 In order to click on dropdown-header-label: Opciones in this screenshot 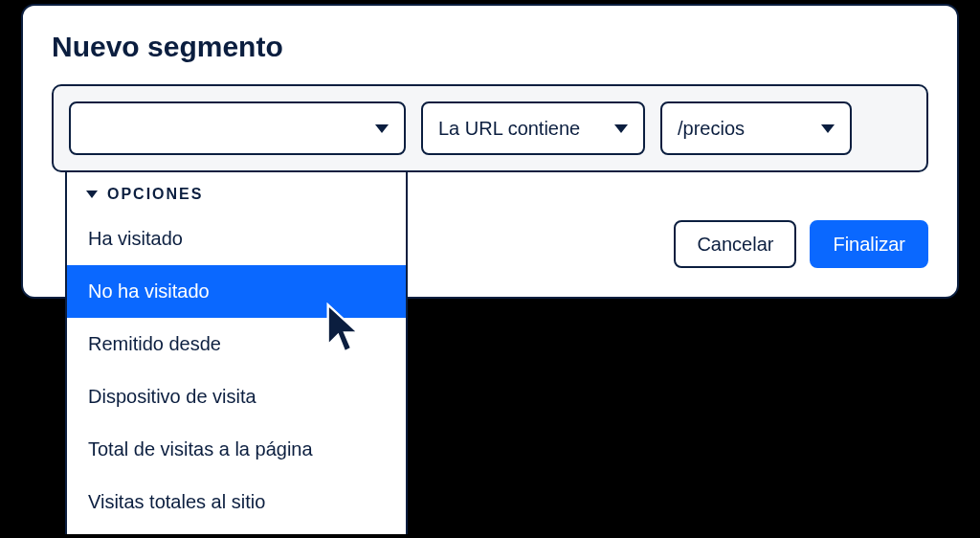, I will do `click(155, 194)`.